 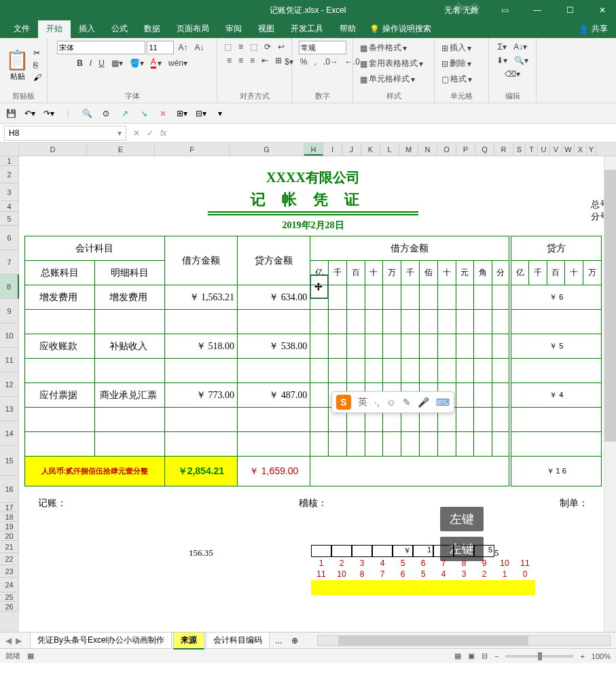 What do you see at coordinates (10, 585) in the screenshot?
I see `row-24: 24` at bounding box center [10, 585].